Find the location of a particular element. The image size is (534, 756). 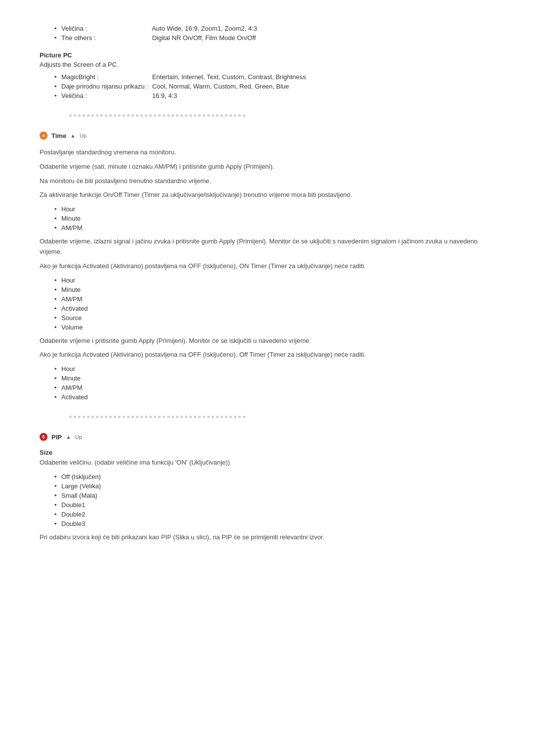

time-para-6: Ako je funkcija Activated (Aktivirano) p… is located at coordinates (267, 266).